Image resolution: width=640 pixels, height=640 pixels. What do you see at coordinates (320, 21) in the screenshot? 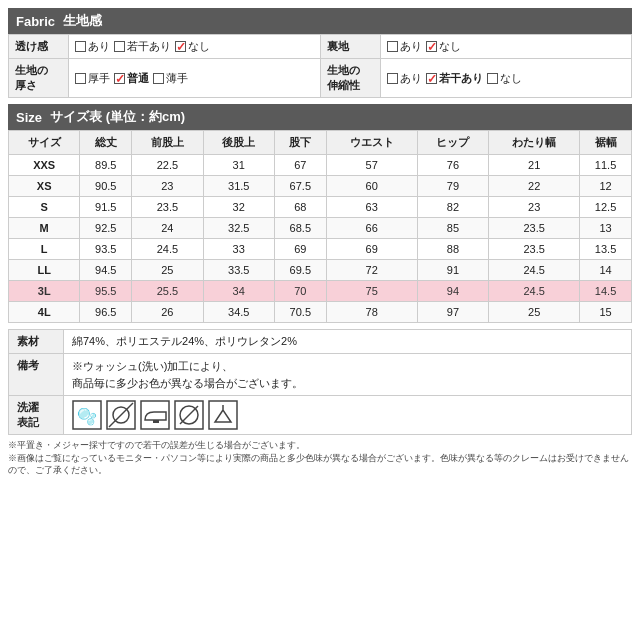
I see `fabric-section-header: Fabric 生地感` at bounding box center [320, 21].